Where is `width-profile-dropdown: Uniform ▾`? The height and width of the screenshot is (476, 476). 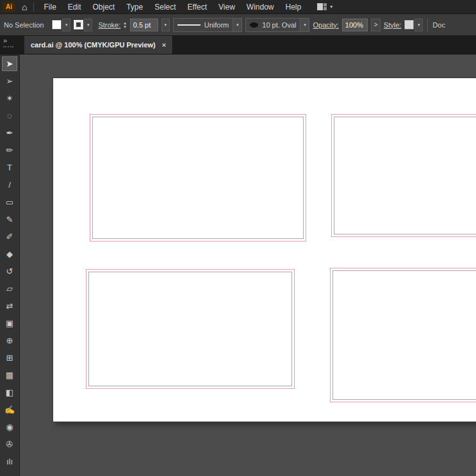
width-profile-dropdown: Uniform ▾ is located at coordinates (208, 25).